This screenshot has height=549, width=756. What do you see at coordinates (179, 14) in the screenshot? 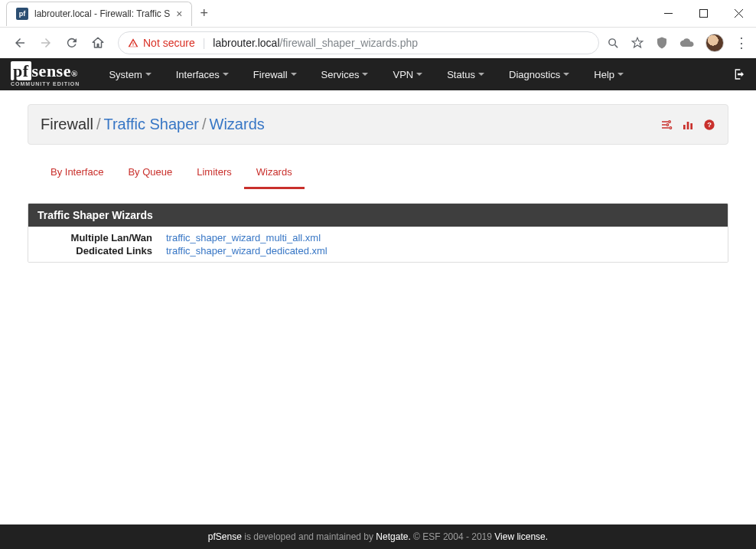
I see `tab-close-icon: ×` at bounding box center [179, 14].